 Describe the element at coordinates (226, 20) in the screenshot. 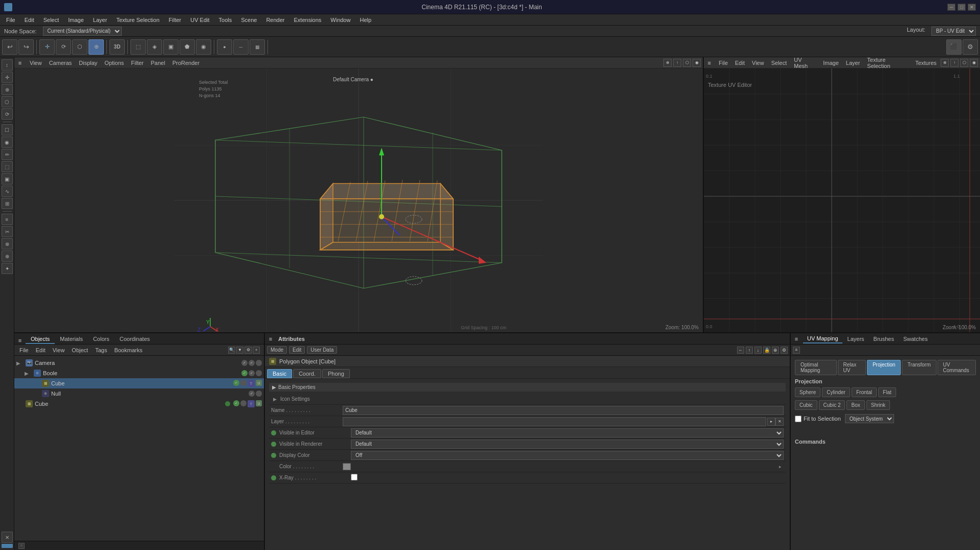

I see `menu-tools: Tools` at that location.